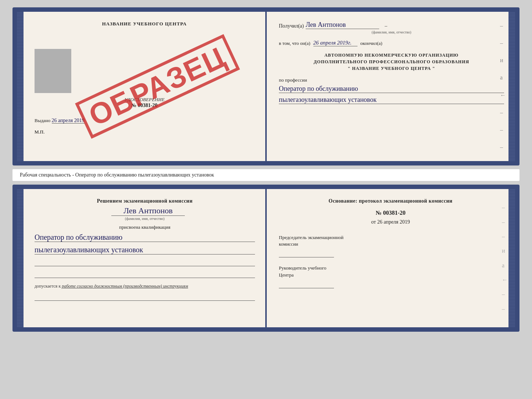  I want to click on profession-line2: пылегазоулавливающих установок, so click(392, 100).